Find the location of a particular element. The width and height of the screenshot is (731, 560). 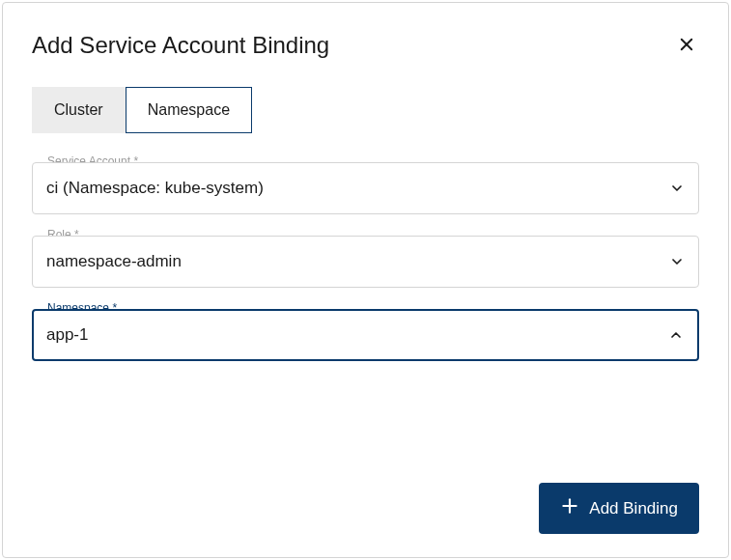

tab-cluster: Cluster is located at coordinates (79, 110).